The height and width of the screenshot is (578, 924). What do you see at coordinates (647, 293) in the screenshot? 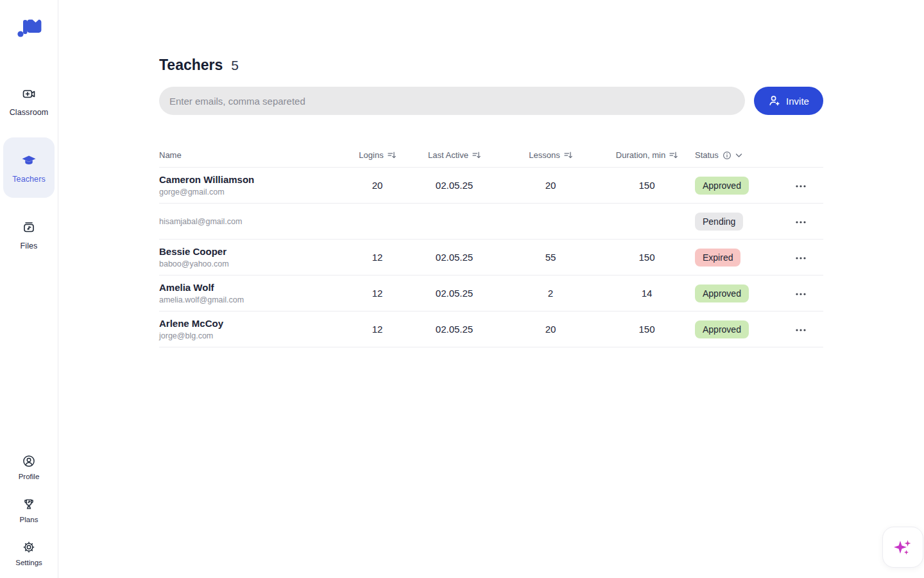
I see `duration-value: 14` at bounding box center [647, 293].